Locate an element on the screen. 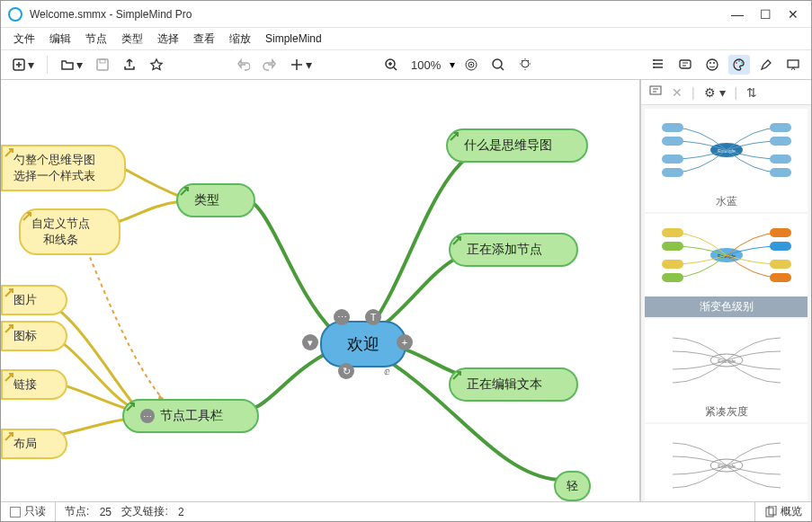 This screenshot has width=812, height=522. idea-button is located at coordinates (525, 65).